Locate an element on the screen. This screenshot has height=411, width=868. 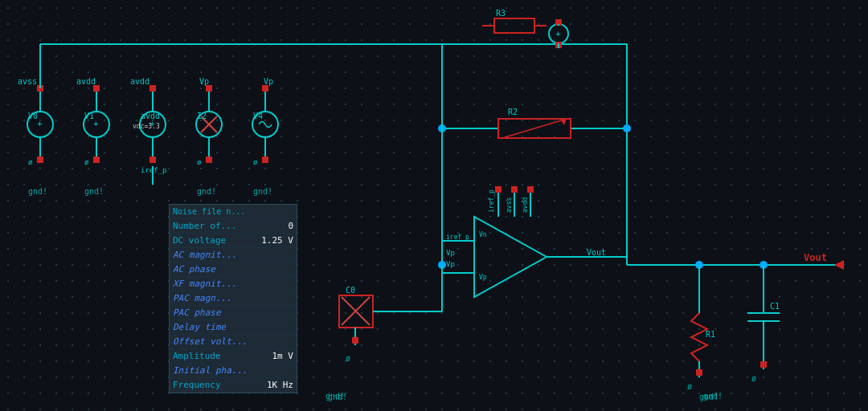
prop-header: Noise file n... is located at coordinates (233, 212).